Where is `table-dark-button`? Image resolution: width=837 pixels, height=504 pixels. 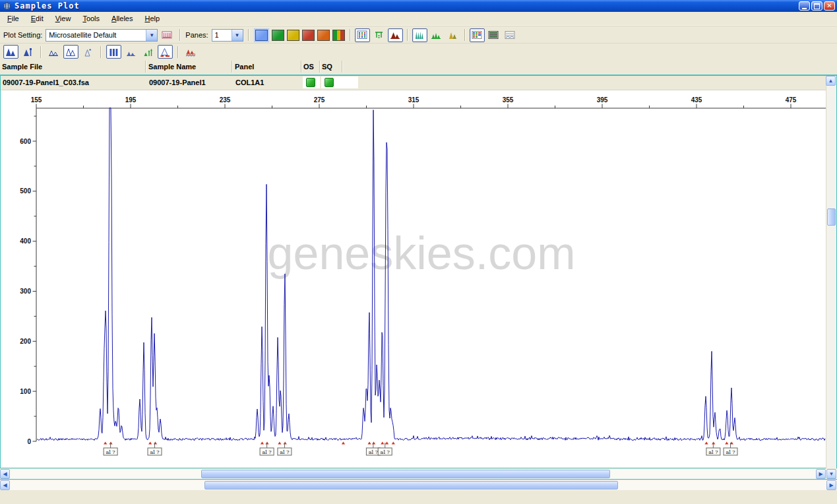
table-dark-button is located at coordinates (493, 36).